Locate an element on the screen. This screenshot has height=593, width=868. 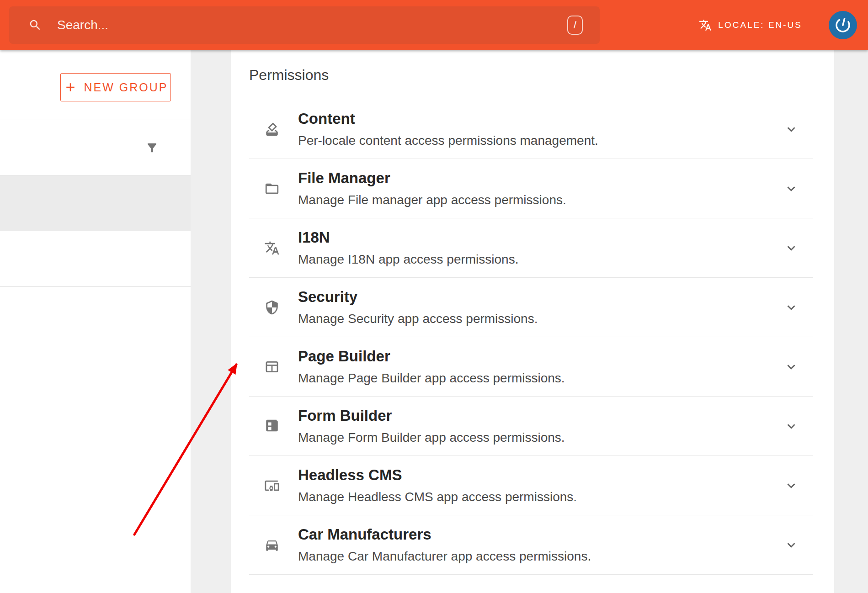
permission-section-row: File Manager Manage File manager app acc… is located at coordinates (533, 189).